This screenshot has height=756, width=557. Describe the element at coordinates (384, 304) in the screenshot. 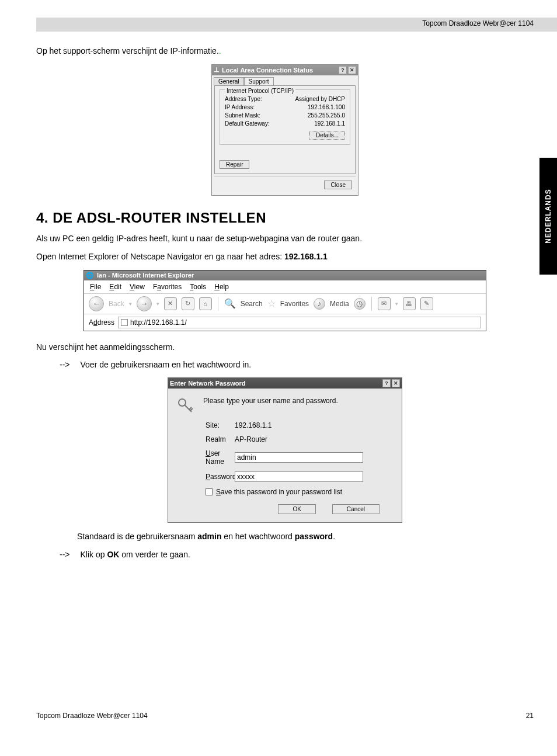

I see `mail-icon: ✉` at that location.